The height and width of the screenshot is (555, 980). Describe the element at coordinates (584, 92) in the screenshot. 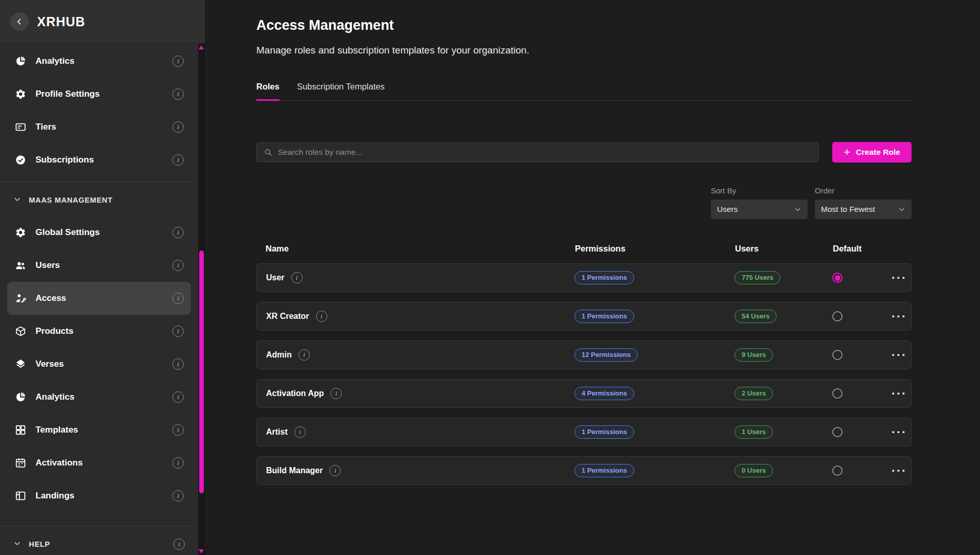

I see `tabs: Roles Subscription Templates` at that location.